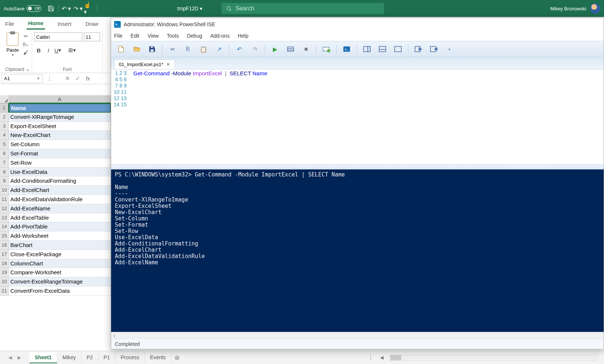  Describe the element at coordinates (4, 245) in the screenshot. I see `row-header: 16` at that location.